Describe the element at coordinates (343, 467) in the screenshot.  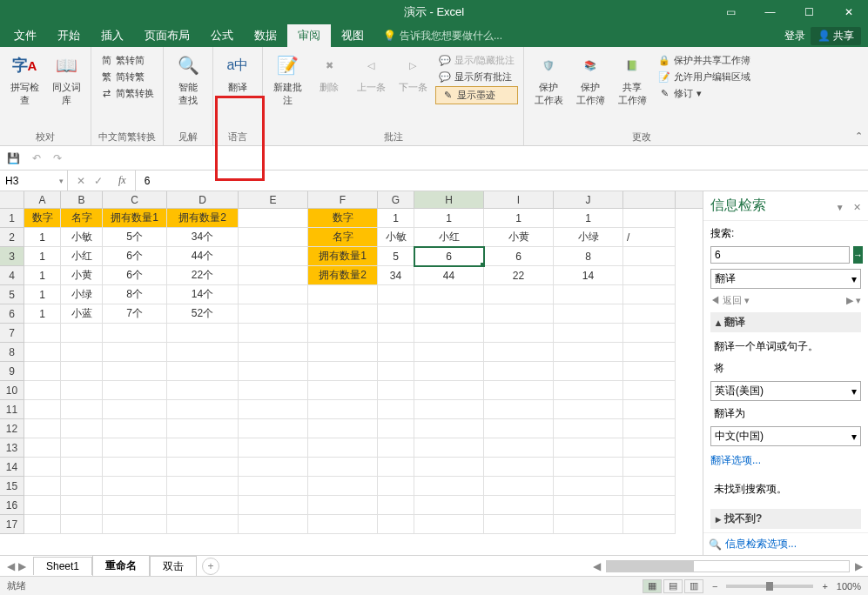
I see `cell-F14` at that location.